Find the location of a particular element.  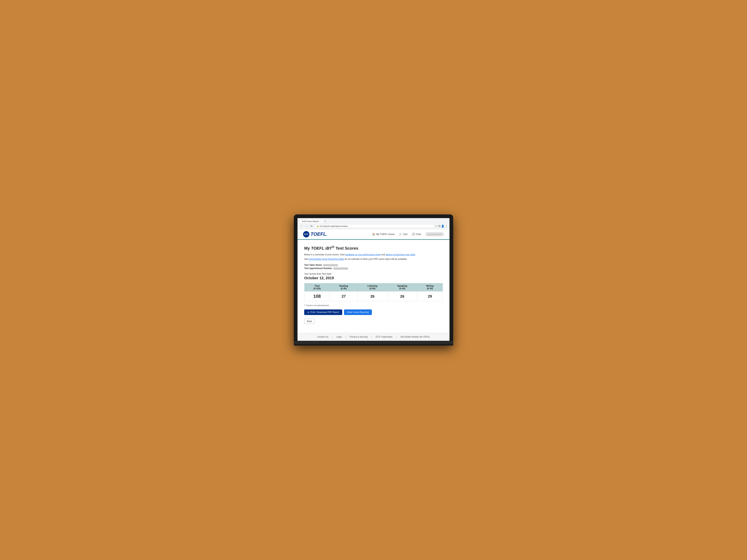

url-text: v2.ereg.ets.org/ereg/scorerepo... is located at coordinates (334, 226).